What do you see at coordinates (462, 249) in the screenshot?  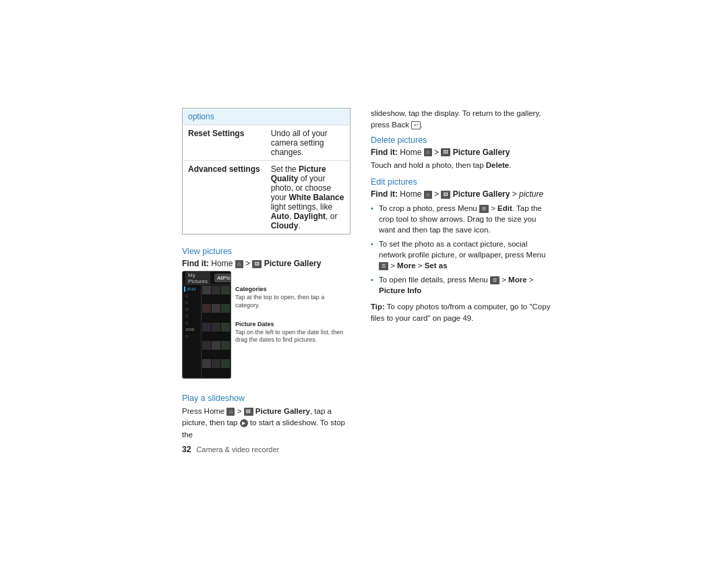 I see `edit-bullet-list: To crop a photo, press Menu ☰ > Edit. Ta…` at bounding box center [462, 249].